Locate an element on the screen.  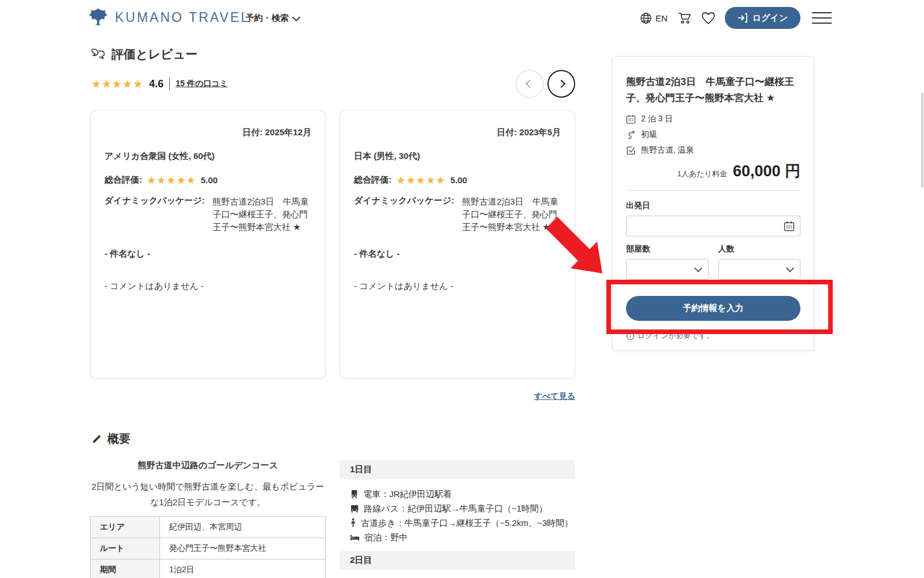
rooms-select is located at coordinates (668, 269).